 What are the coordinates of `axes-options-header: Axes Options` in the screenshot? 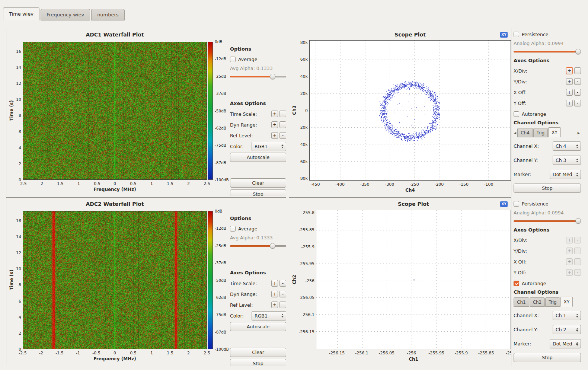 It's located at (547, 61).